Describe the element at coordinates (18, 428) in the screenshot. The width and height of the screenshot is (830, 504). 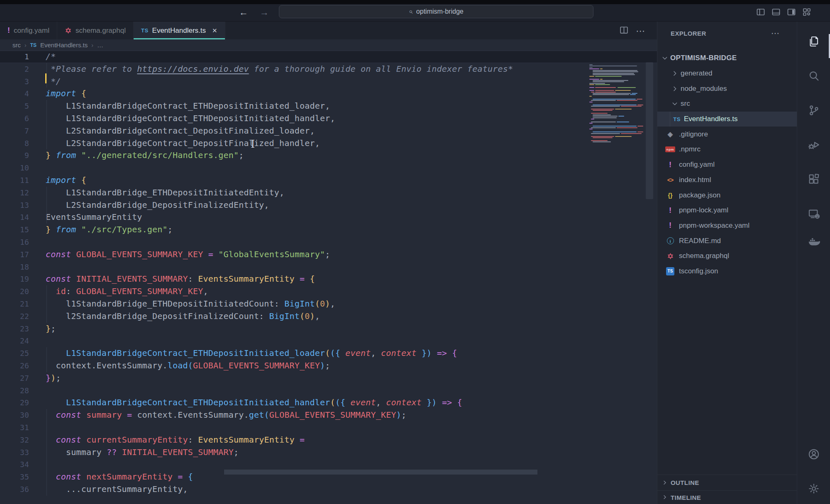
I see `line-number: 31` at that location.